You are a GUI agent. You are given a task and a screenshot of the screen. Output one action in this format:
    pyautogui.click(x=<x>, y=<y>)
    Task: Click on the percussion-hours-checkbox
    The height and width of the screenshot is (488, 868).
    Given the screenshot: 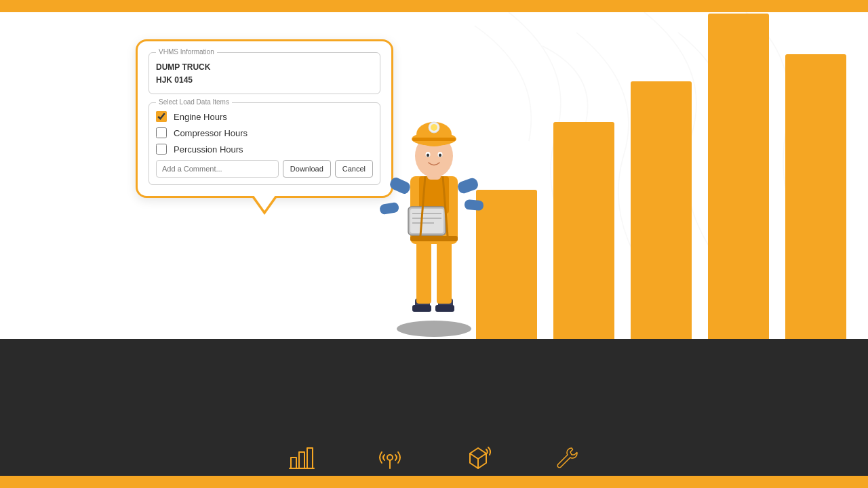 What is the action you would take?
    pyautogui.click(x=161, y=149)
    